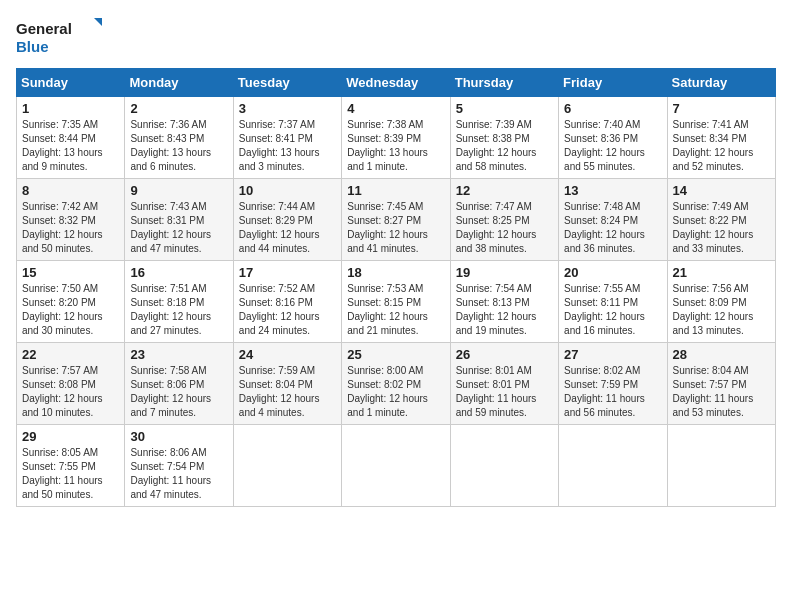 This screenshot has width=792, height=612. I want to click on cell-info: Sunrise: 7:47 AMSunset: 8:25 PMDaylight:…, so click(504, 228).